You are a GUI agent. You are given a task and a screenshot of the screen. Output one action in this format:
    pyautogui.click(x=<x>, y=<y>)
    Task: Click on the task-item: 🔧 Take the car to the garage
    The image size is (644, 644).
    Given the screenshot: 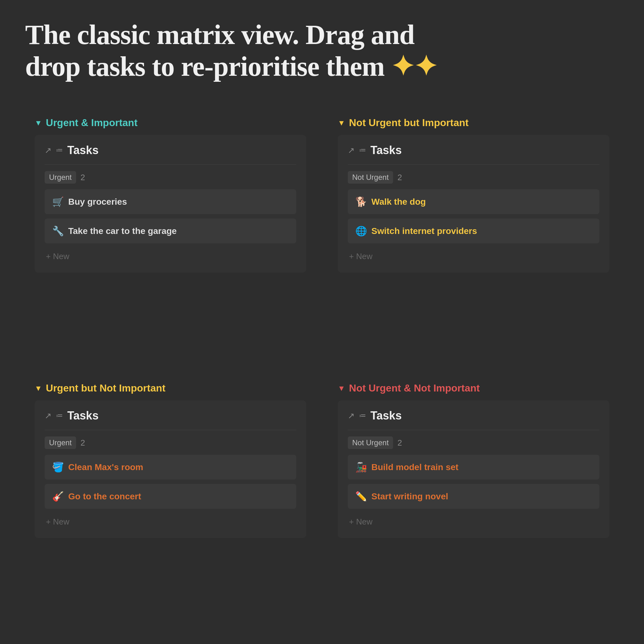 What is the action you would take?
    pyautogui.click(x=171, y=231)
    